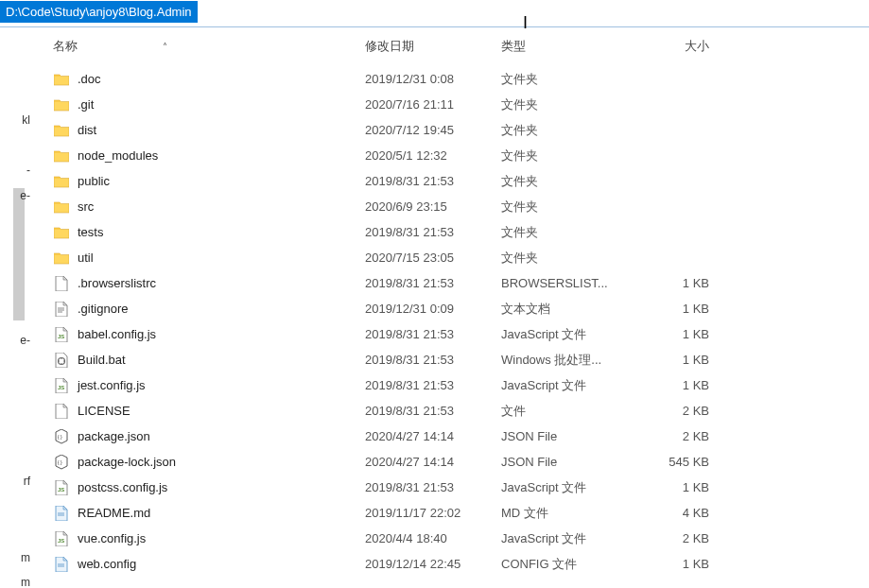 This screenshot has height=588, width=869. Describe the element at coordinates (461, 539) in the screenshot. I see `file-row: JSvue.config.js2020/4/4 18:40JavaScript …` at that location.